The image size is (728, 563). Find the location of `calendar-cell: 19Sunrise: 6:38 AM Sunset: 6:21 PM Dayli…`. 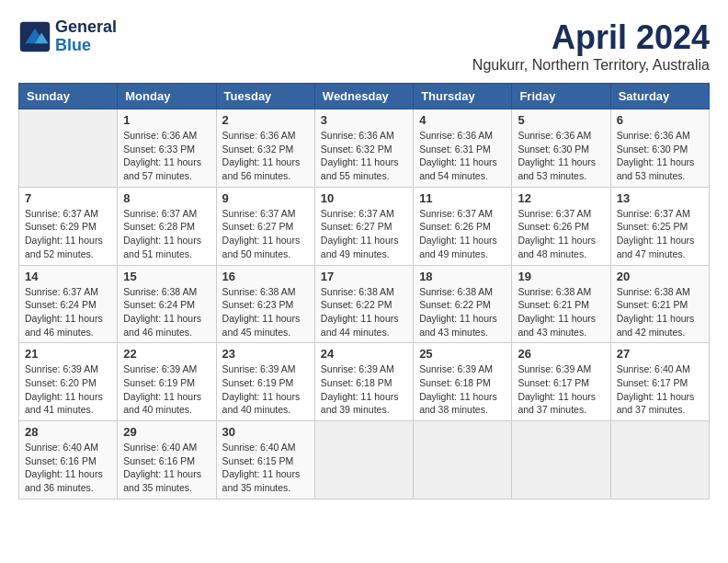

calendar-cell: 19Sunrise: 6:38 AM Sunset: 6:21 PM Dayli… is located at coordinates (561, 304).